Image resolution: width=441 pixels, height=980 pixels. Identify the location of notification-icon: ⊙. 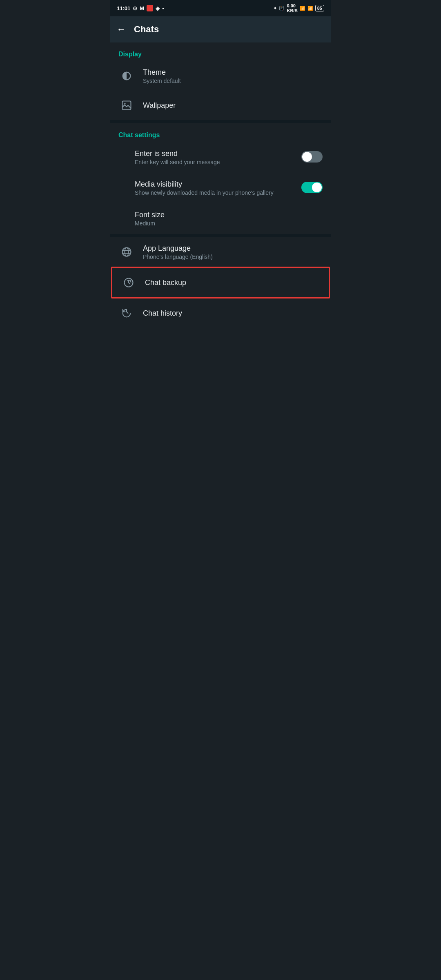
(135, 8).